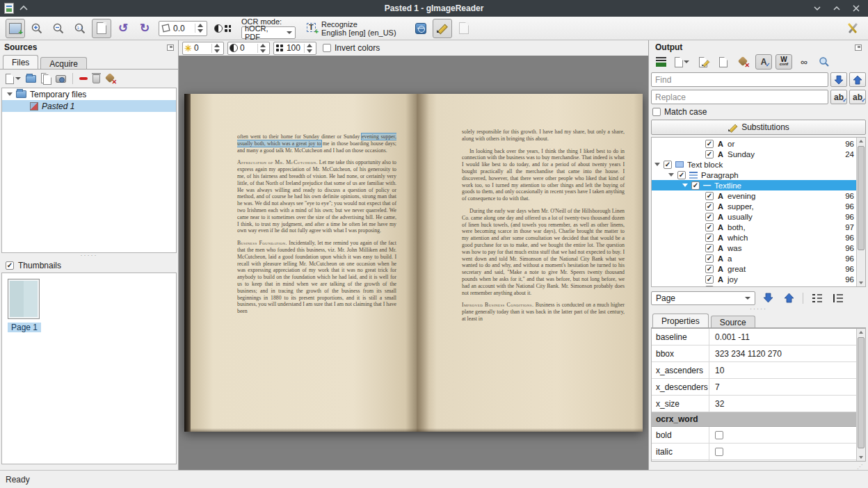 The height and width of the screenshot is (488, 868). What do you see at coordinates (784, 62) in the screenshot?
I see `confidence-toggle: Wconf` at bounding box center [784, 62].